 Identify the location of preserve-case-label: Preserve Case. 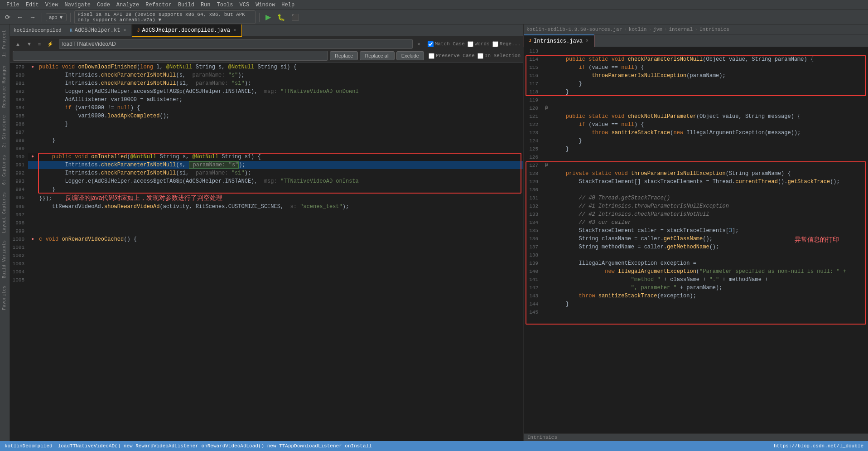
(455, 56).